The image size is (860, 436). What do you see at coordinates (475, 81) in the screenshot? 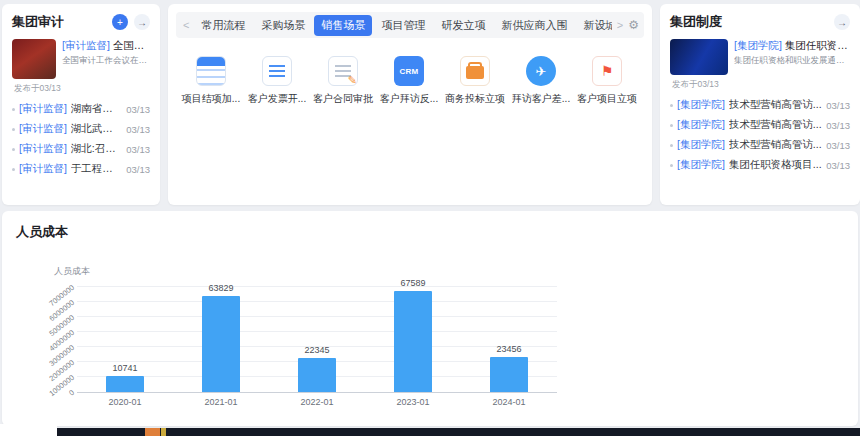
I see `app-商务投标立项: 商务投标立项` at bounding box center [475, 81].